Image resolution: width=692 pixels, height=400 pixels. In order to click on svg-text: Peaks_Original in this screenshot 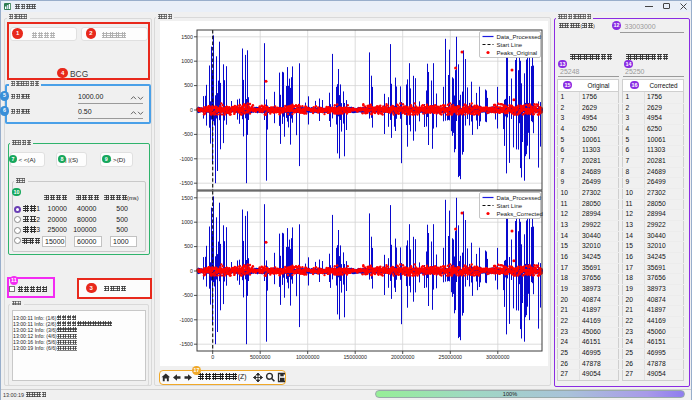, I will do `click(518, 53)`.